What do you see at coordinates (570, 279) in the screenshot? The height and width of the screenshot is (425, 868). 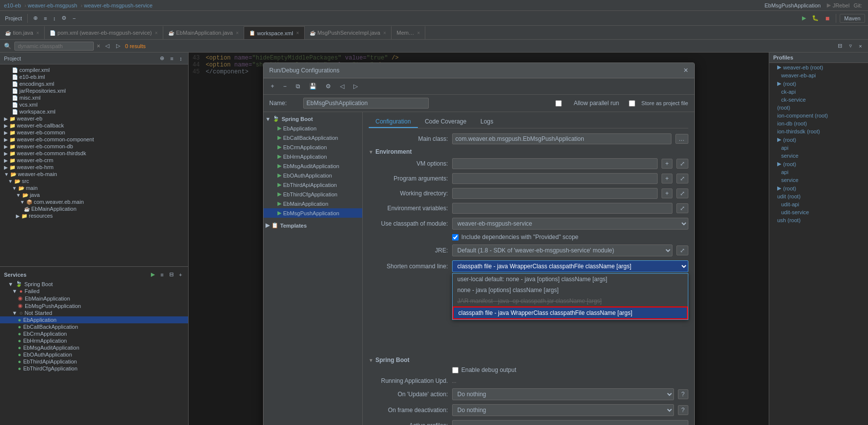 I see `dropdown-item-userlocal: user-local default: none - java [options…` at bounding box center [570, 279].